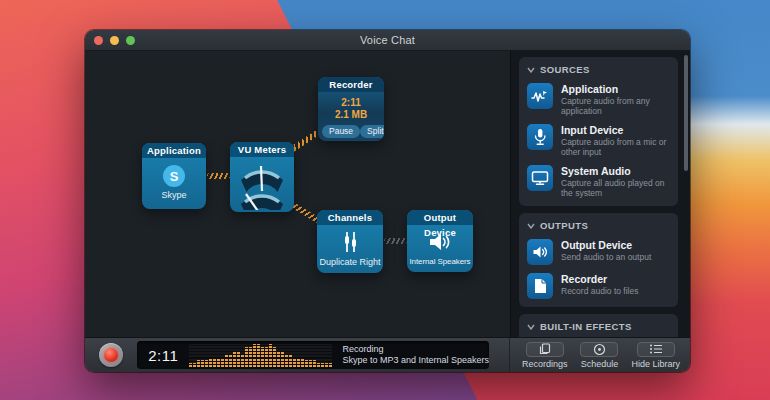  What do you see at coordinates (341, 132) in the screenshot?
I see `pause-button: Pause` at bounding box center [341, 132].